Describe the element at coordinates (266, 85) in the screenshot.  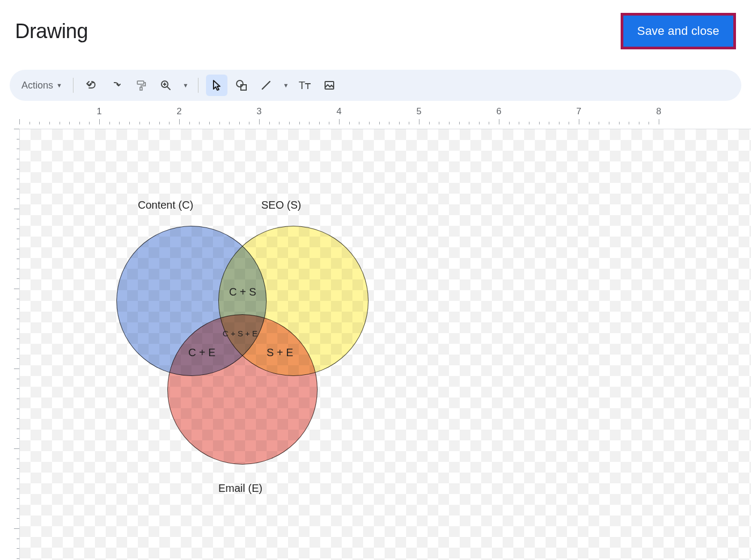
I see `line-tool-button` at that location.